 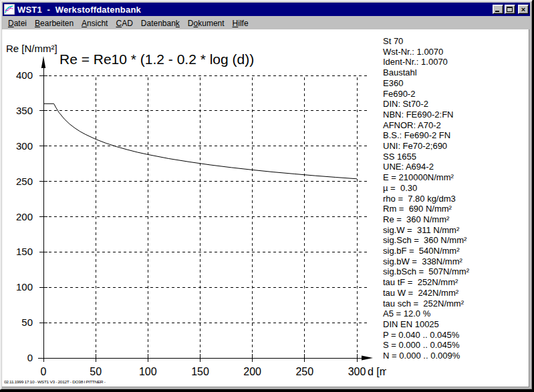 What do you see at coordinates (426, 262) in the screenshot?
I see `property-line: sig.bW = 338N/mm²` at bounding box center [426, 262].